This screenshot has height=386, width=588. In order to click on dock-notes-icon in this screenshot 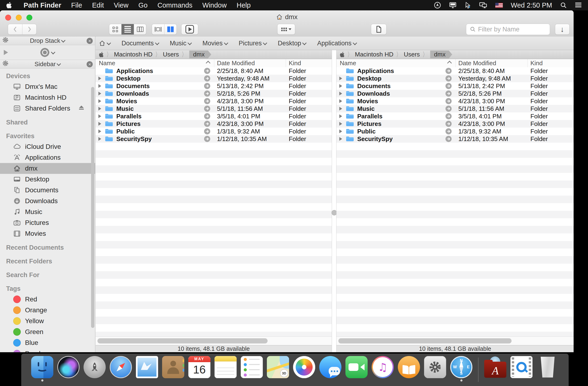, I will do `click(226, 369)`.